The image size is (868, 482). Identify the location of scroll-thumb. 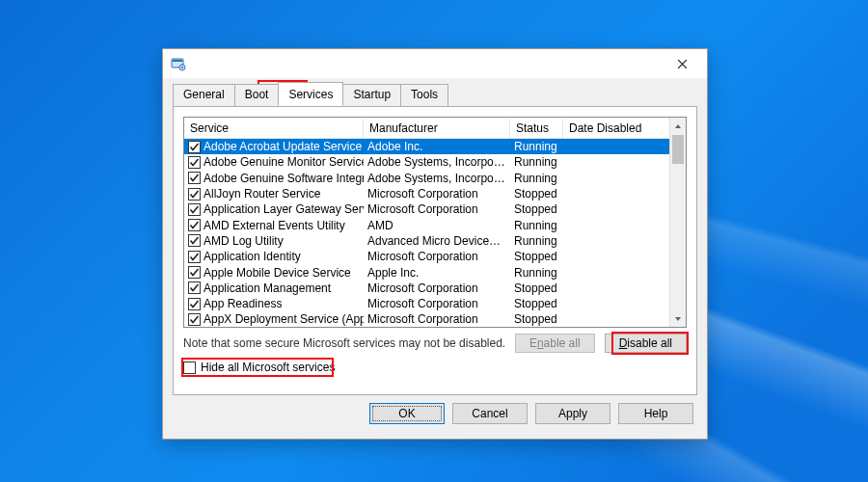
(678, 149).